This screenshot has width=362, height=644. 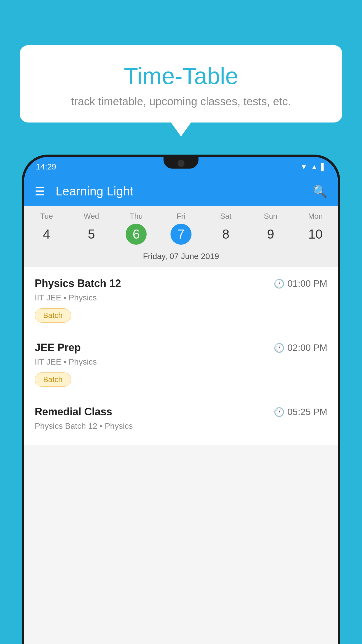 I want to click on search-icon: 🔍, so click(x=320, y=191).